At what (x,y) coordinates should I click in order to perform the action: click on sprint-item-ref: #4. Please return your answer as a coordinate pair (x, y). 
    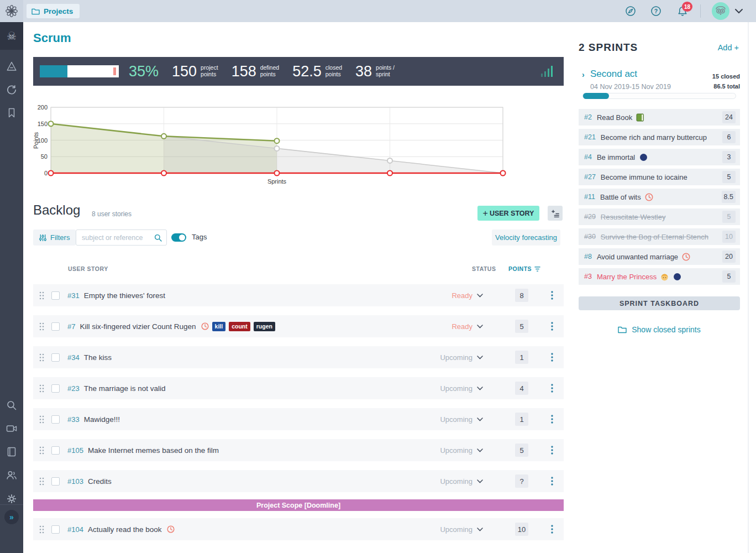
    Looking at the image, I should click on (588, 157).